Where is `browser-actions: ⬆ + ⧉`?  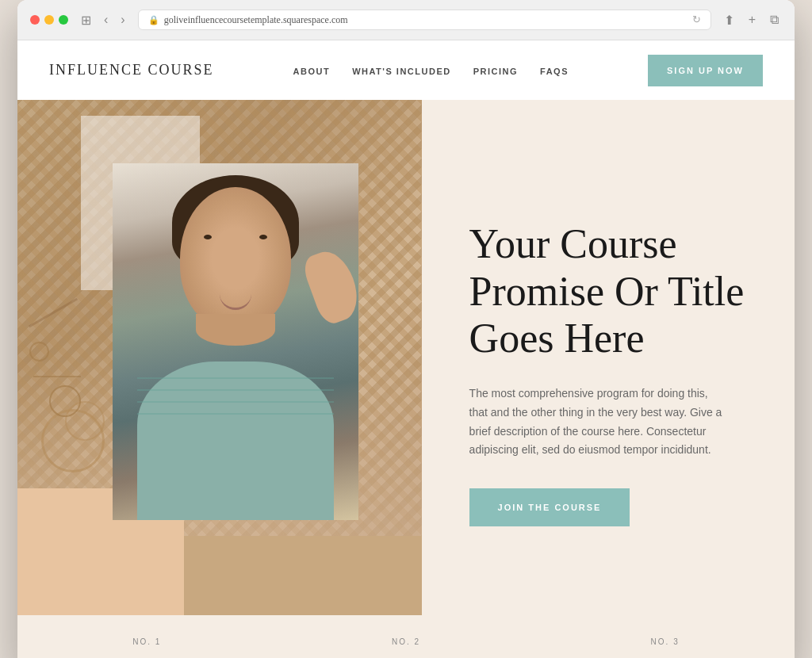 browser-actions: ⬆ + ⧉ is located at coordinates (752, 21).